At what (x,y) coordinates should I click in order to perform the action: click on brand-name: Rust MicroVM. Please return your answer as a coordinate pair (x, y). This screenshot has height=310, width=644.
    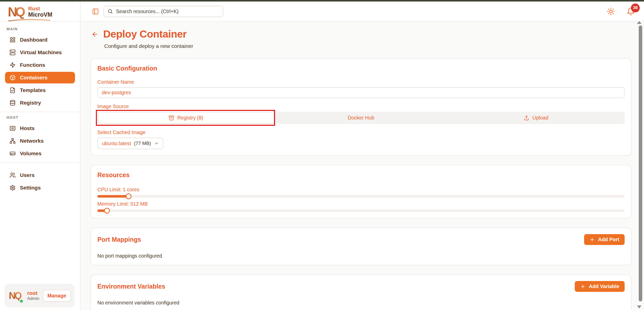
    Looking at the image, I should click on (40, 11).